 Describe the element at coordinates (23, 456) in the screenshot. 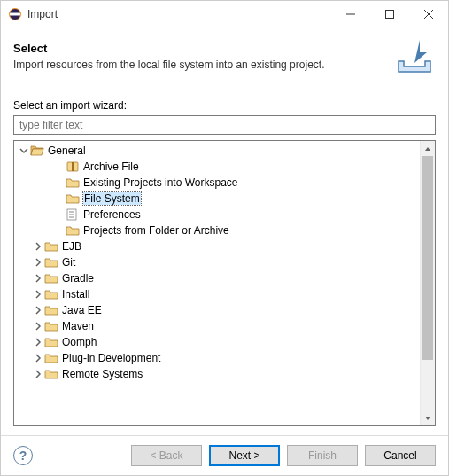

I see `help-icon: ?` at that location.